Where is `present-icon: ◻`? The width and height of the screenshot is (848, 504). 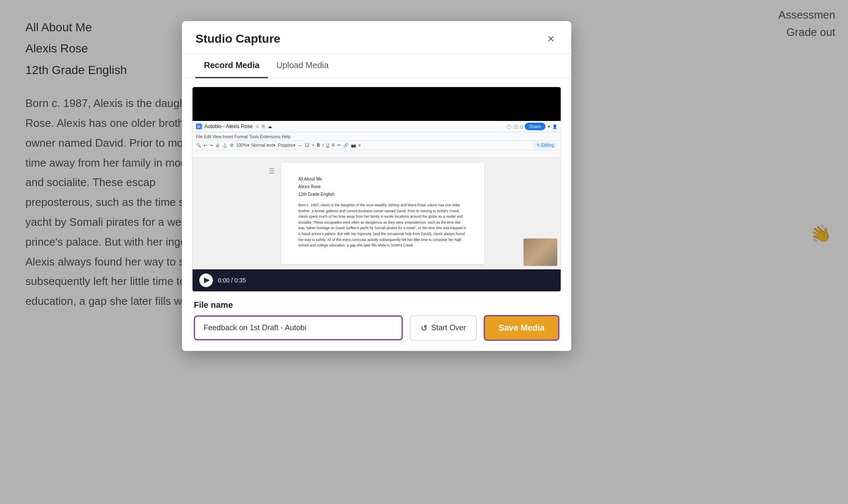
present-icon: ◻ is located at coordinates (521, 127).